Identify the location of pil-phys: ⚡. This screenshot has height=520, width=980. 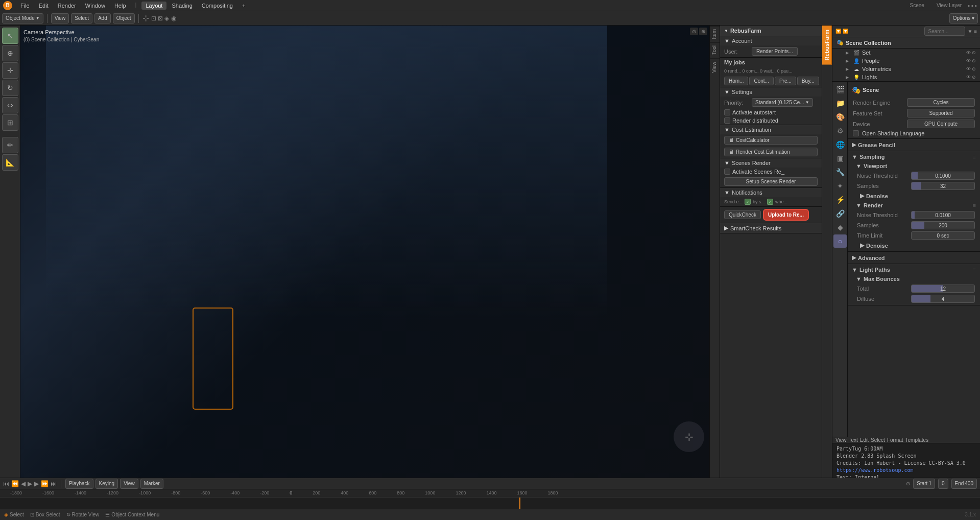
(840, 200).